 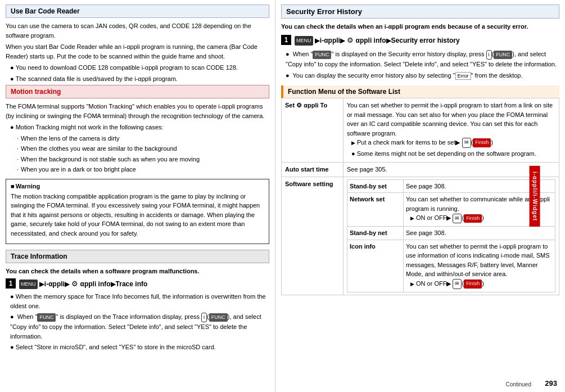 What do you see at coordinates (503, 55) in the screenshot?
I see `func-key-sec-2: FUNC` at bounding box center [503, 55].